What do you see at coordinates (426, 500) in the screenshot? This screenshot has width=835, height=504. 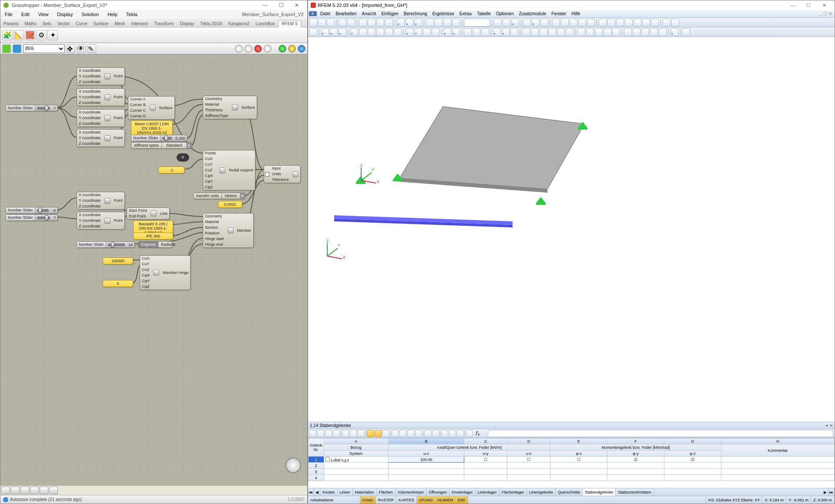 I see `status-ofang: OFANG` at bounding box center [426, 500].